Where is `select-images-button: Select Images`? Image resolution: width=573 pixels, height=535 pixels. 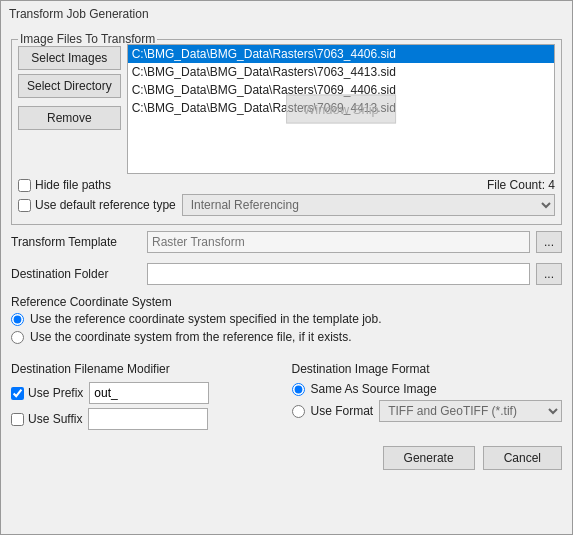 select-images-button: Select Images is located at coordinates (70, 58).